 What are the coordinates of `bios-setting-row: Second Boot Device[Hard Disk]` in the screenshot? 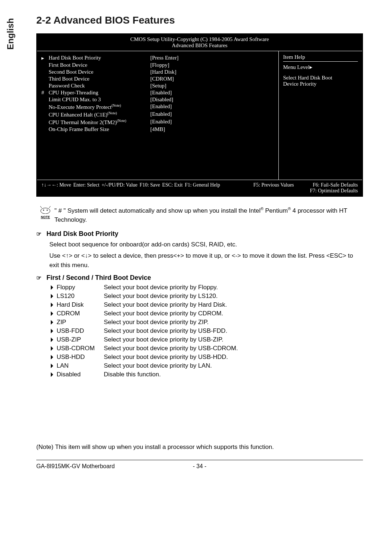 It's located at (158, 72).